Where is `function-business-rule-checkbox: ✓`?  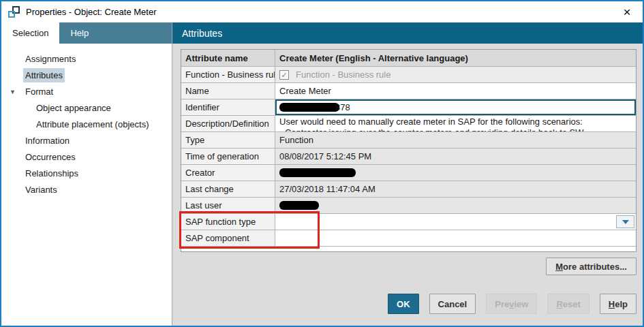
function-business-rule-checkbox: ✓ is located at coordinates (284, 75).